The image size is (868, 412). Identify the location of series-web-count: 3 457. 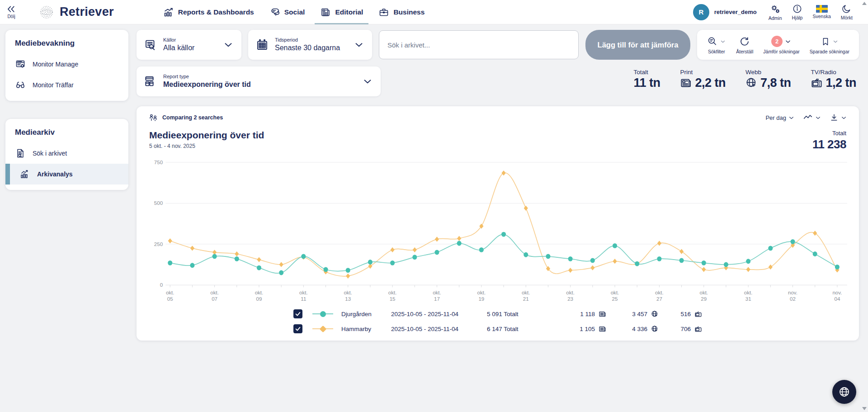
(632, 314).